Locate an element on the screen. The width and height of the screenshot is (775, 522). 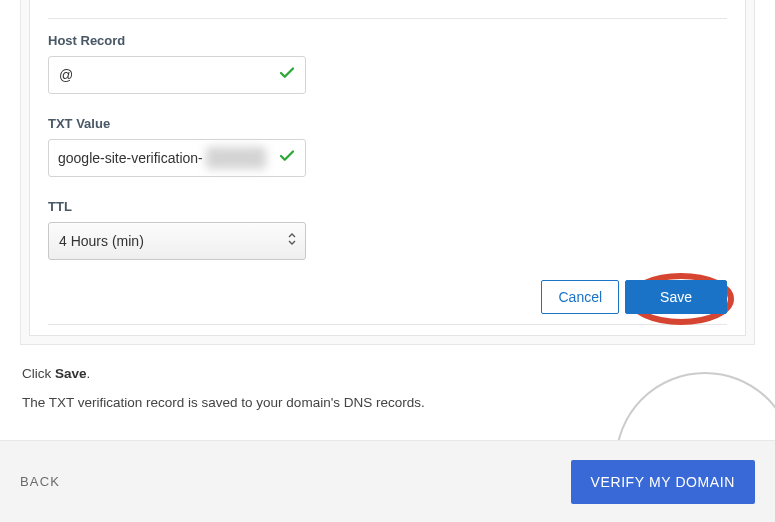
verify-my-domain-button: VERIFY MY DOMAIN is located at coordinates (663, 482).